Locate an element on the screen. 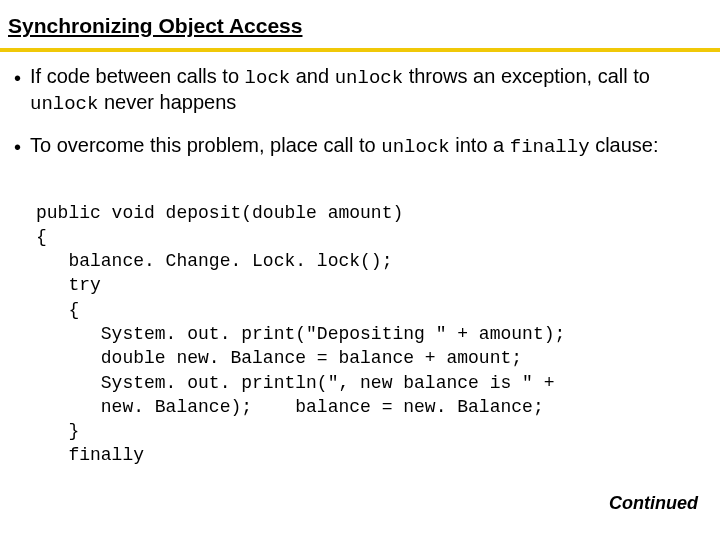 This screenshot has width=720, height=540. code-line: double new. Balance = balance + amount; is located at coordinates (279, 358).